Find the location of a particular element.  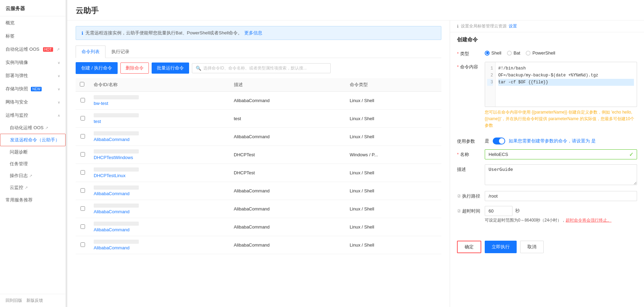

sidebar-sub-cloud-monitor: 云监控 ↗ is located at coordinates (33, 188).